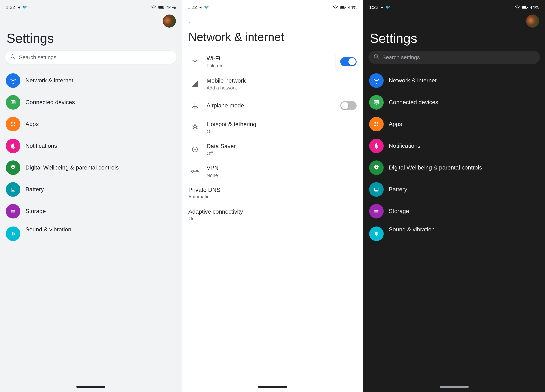  What do you see at coordinates (413, 81) in the screenshot?
I see `network-label-3: Network & internet` at bounding box center [413, 81].